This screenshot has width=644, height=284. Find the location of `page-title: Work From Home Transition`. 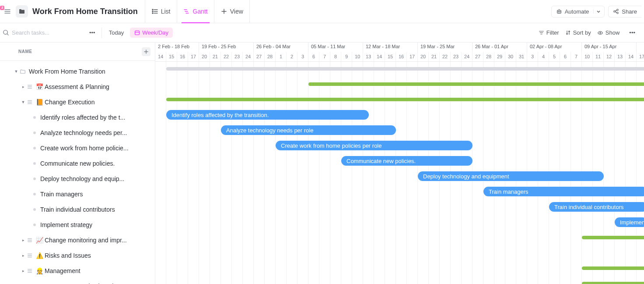

page-title: Work From Home Transition is located at coordinates (88, 11).